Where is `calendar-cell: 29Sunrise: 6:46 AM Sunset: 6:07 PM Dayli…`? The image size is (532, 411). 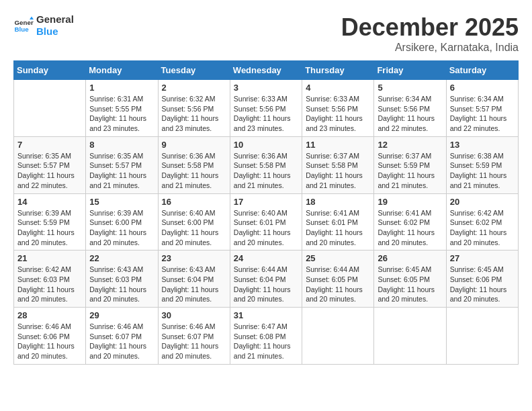
calendar-cell: 29Sunrise: 6:46 AM Sunset: 6:07 PM Dayli… is located at coordinates (122, 336).